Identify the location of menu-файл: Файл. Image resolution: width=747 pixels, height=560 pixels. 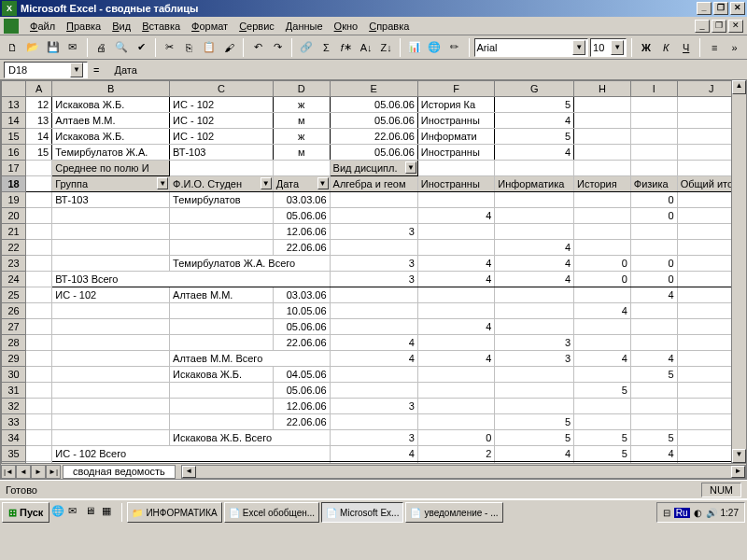
(43, 26).